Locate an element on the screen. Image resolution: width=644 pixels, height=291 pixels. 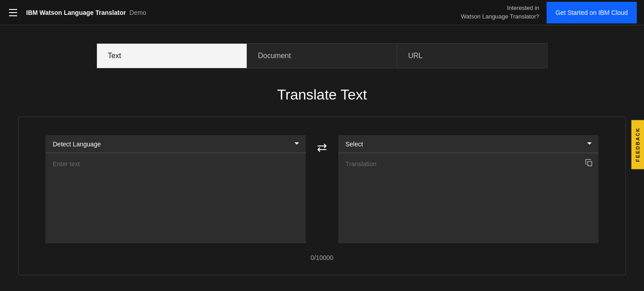
header-right: Interested in Watson Language Translator… is located at coordinates (549, 13).